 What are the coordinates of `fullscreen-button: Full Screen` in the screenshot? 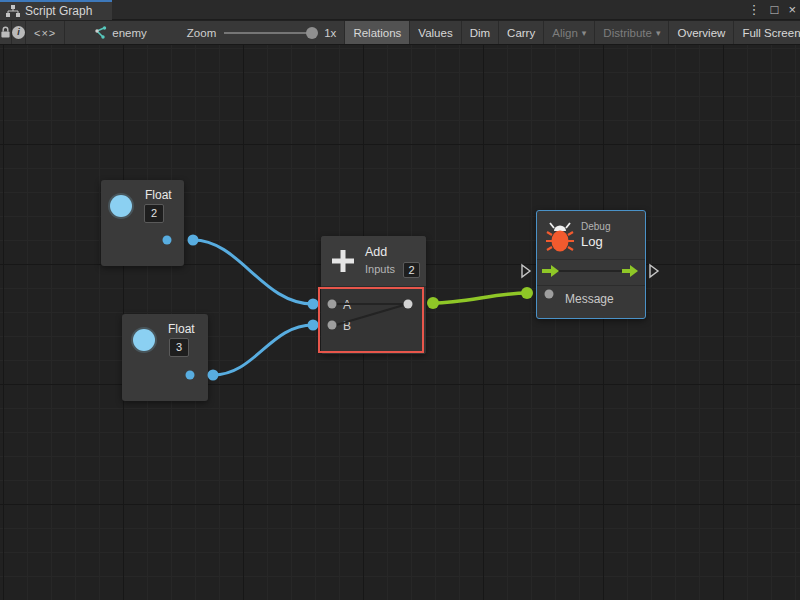 It's located at (766, 32).